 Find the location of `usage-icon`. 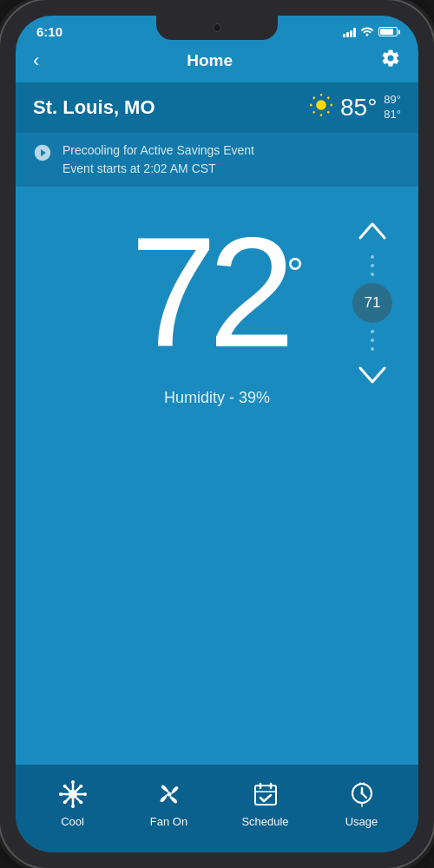

usage-icon is located at coordinates (362, 794).